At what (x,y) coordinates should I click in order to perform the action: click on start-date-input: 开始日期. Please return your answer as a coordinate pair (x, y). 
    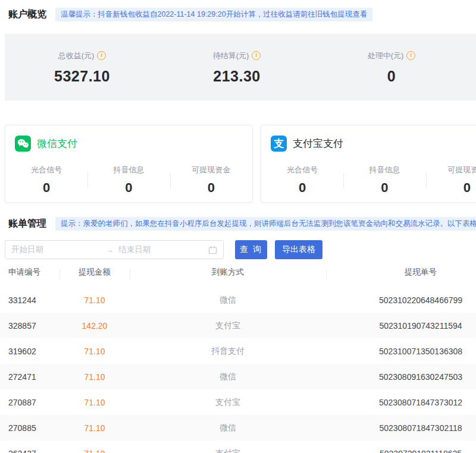
    Looking at the image, I should click on (56, 250).